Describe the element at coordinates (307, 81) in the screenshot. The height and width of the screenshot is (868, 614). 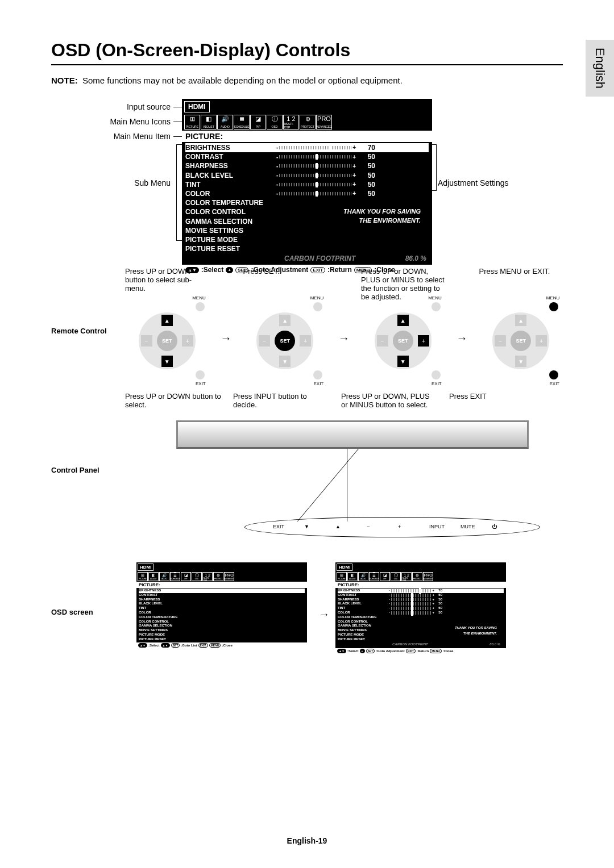
I see `note-line: NOTE: Some functions may not be availabl…` at that location.